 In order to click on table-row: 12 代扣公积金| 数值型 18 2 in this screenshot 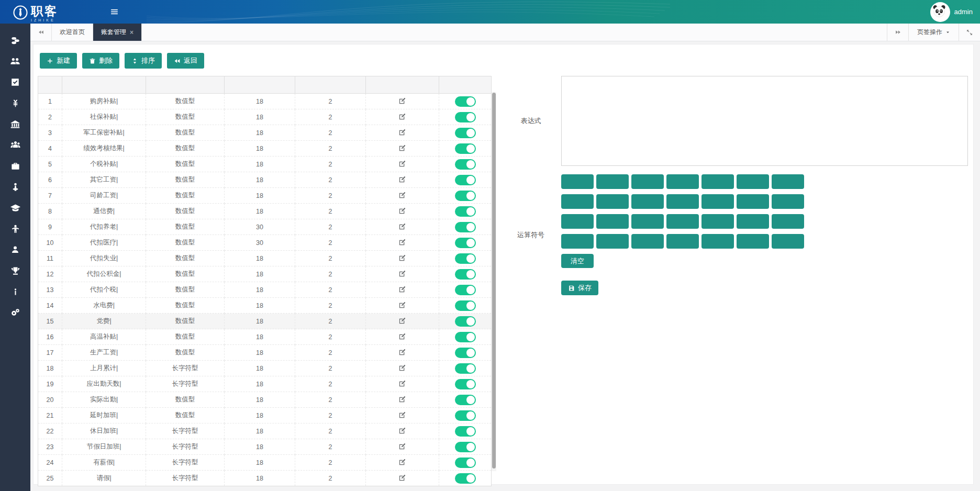, I will do `click(265, 274)`.